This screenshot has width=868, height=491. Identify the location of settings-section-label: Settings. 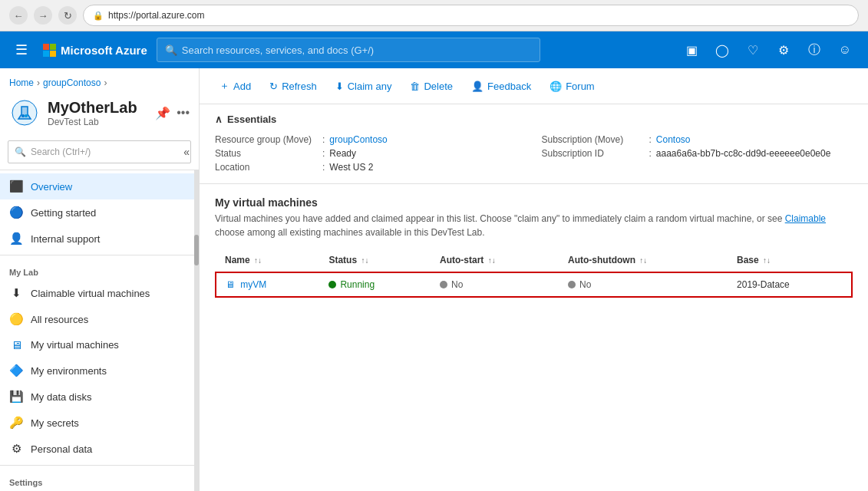
(97, 479).